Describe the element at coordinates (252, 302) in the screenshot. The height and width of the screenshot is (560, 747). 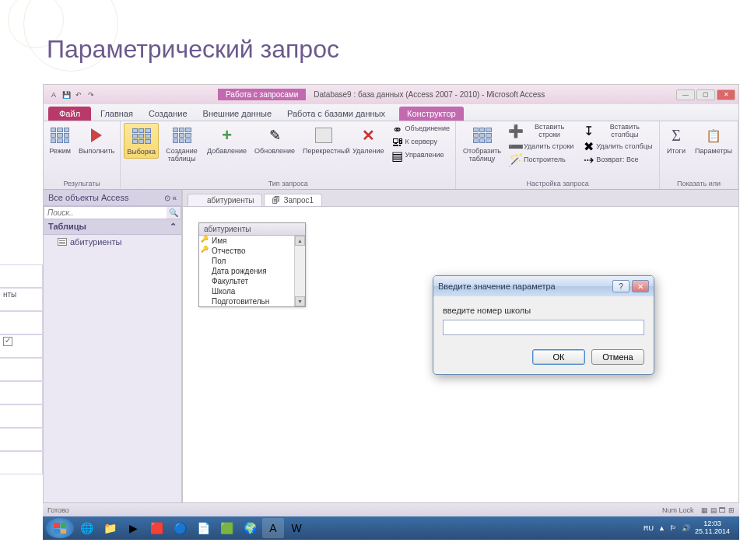
I see `field-row: Подготовительн` at that location.